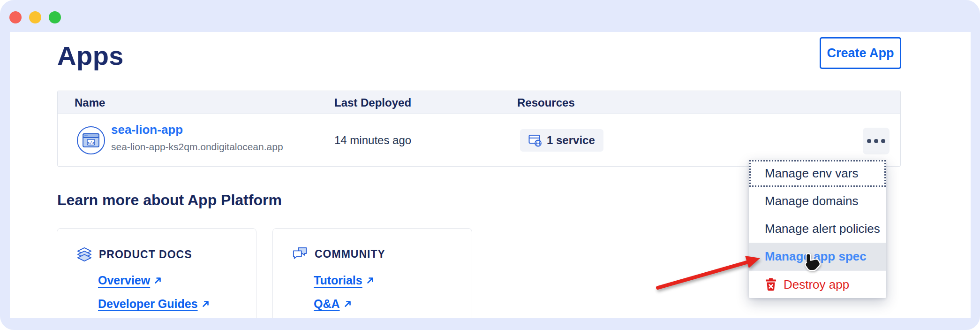 This screenshot has height=330, width=980. What do you see at coordinates (55, 17) in the screenshot?
I see `zoom-window-button` at bounding box center [55, 17].